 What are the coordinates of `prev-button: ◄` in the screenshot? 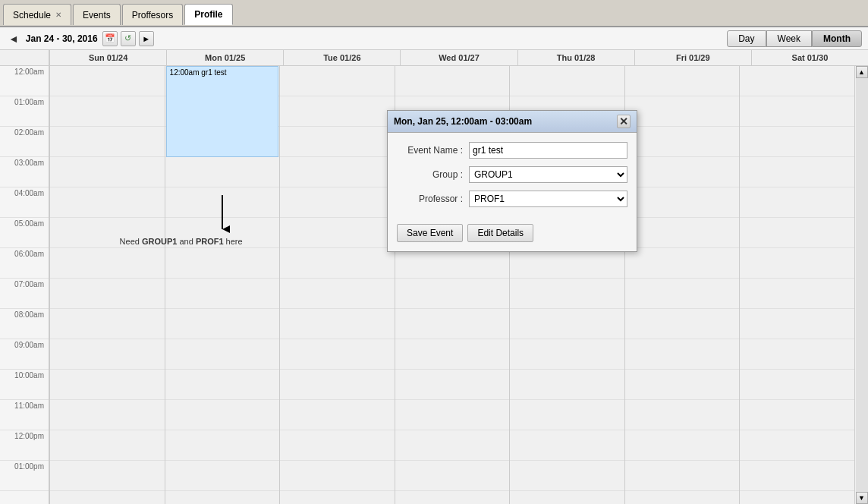 It's located at (14, 39).